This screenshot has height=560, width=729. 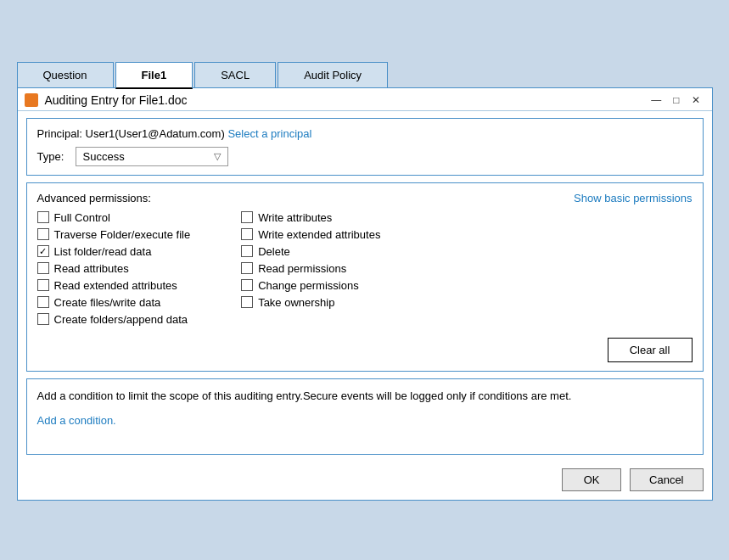 What do you see at coordinates (270, 134) in the screenshot?
I see `select-principal-link: Select a principal` at bounding box center [270, 134].